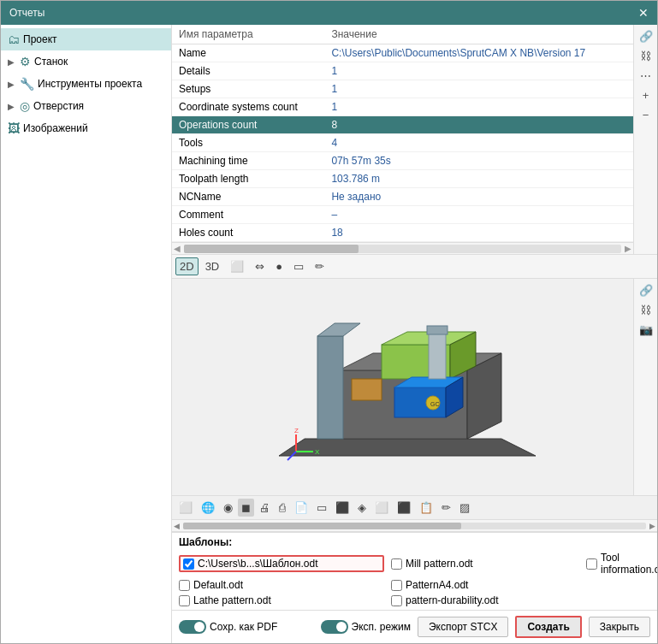 This screenshot has width=658, height=644. What do you see at coordinates (279, 267) in the screenshot?
I see `toolbar-fill-button: ●` at bounding box center [279, 267].